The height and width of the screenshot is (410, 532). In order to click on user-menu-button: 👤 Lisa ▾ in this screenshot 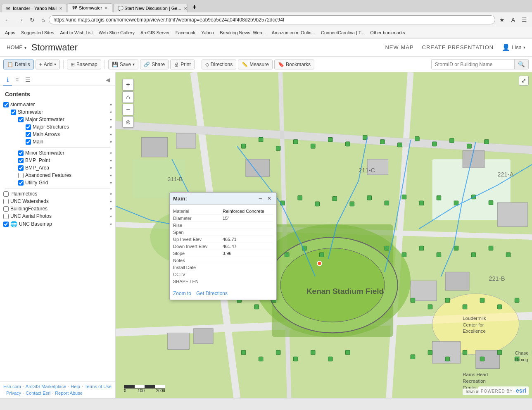, I will do `click(514, 47)`.